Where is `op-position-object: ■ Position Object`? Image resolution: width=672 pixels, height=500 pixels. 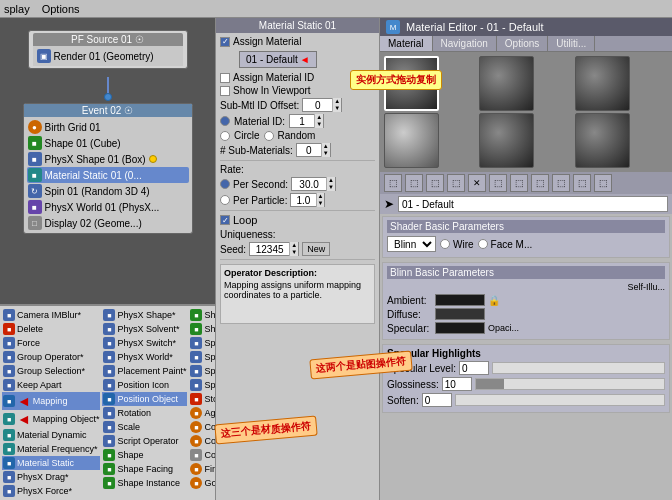
op-position-object: ■ Position Object is located at coordinates (144, 399).